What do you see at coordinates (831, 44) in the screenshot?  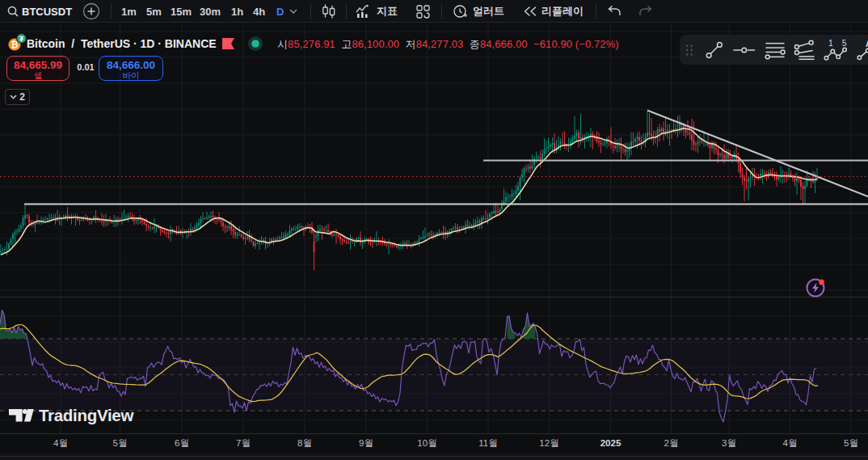 I see `svg-text: 1` at bounding box center [831, 44].